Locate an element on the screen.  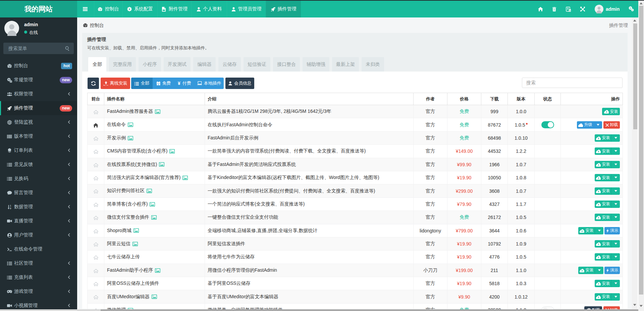
svg-text: A is located at coordinates (570, 10).